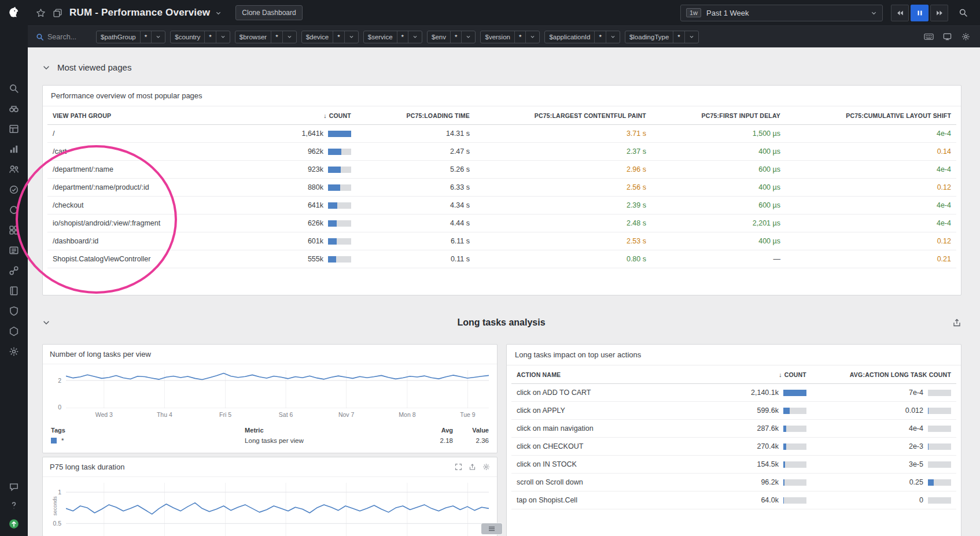 This screenshot has width=980, height=536. Describe the element at coordinates (492, 528) in the screenshot. I see `resize-handle` at that location.